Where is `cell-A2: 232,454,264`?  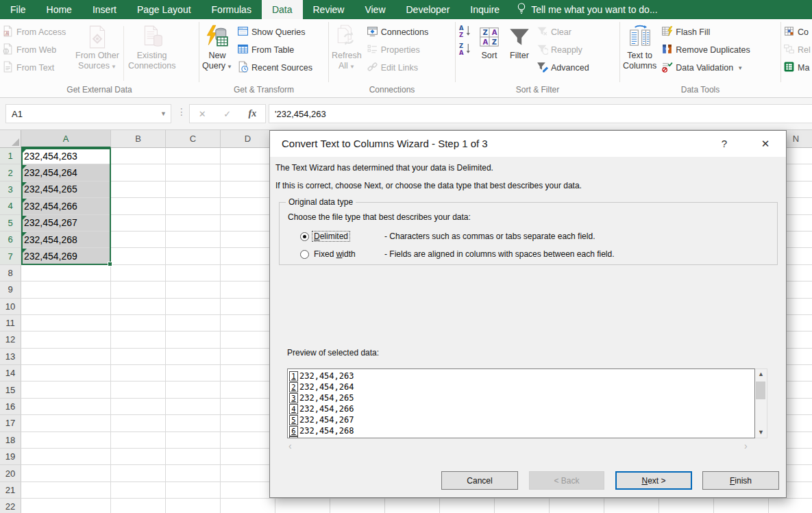 cell-A2: 232,454,264 is located at coordinates (66, 173).